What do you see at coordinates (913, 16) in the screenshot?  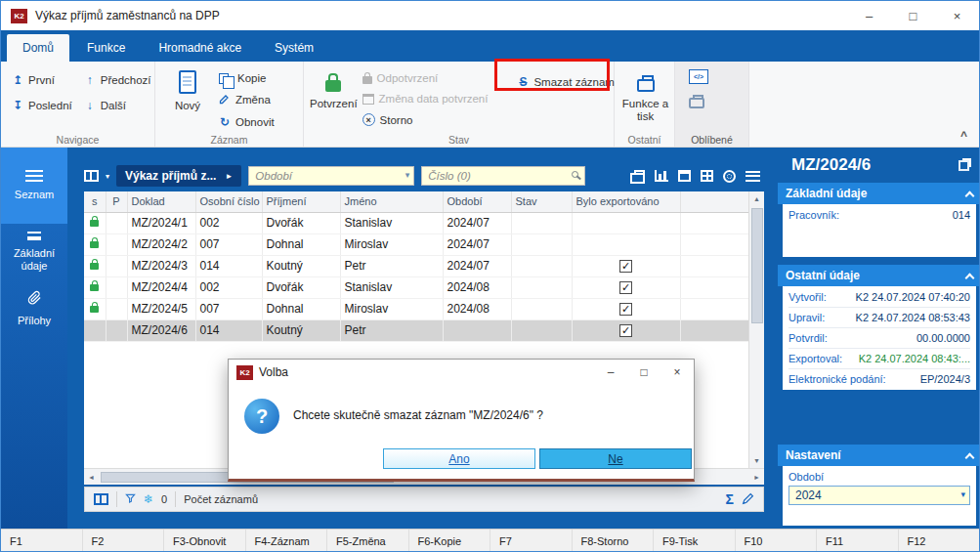 I see `maximize-button: □` at bounding box center [913, 16].